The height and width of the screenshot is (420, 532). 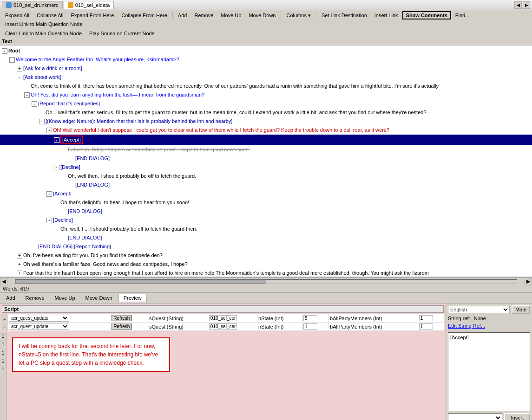 I want to click on set-link-dest-btn: Set Link Destination, so click(x=344, y=15).